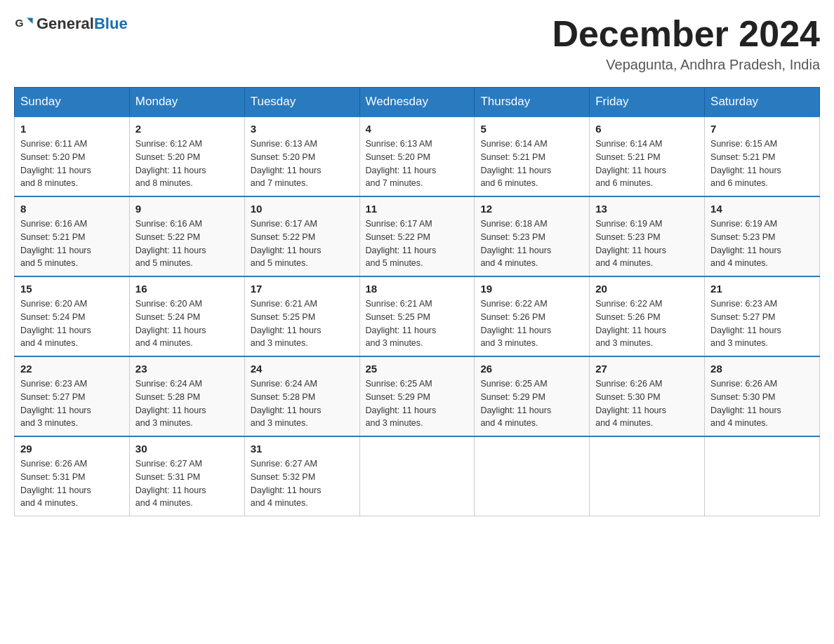 The image size is (834, 644). What do you see at coordinates (302, 396) in the screenshot?
I see `calendar-cell: 24 Sunrise: 6:24 AMSunset: 5:28 PMDaylig…` at bounding box center [302, 396].